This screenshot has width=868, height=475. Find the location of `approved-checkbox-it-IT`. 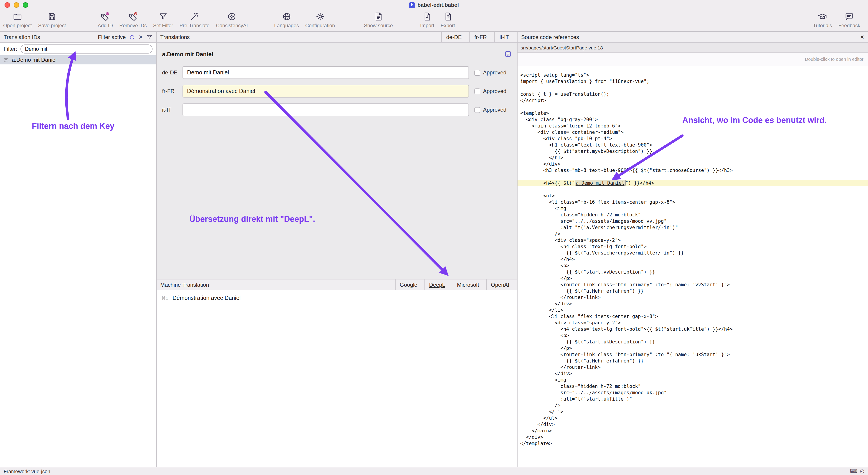

approved-checkbox-it-IT is located at coordinates (477, 110).